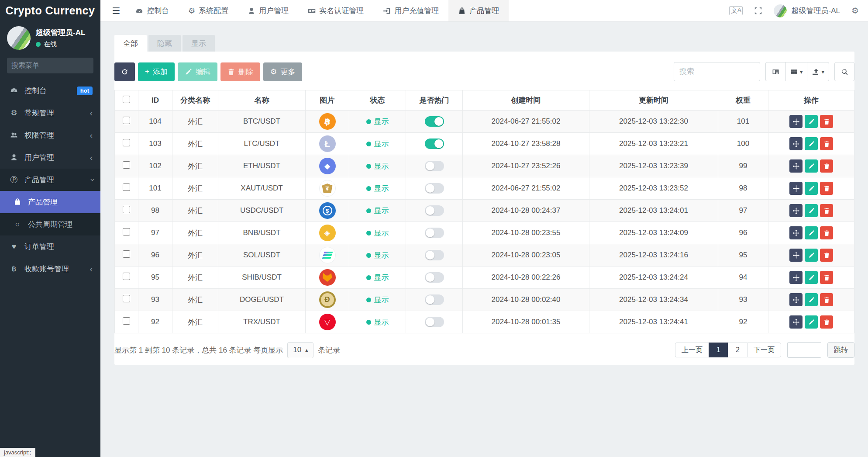 The image size is (868, 457). What do you see at coordinates (387, 11) in the screenshot?
I see `sign-in-icon` at bounding box center [387, 11].